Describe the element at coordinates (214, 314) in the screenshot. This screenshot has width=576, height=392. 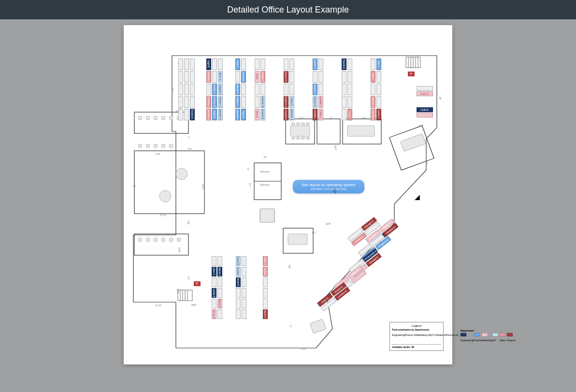
I see `desk: Camya T.` at that location.